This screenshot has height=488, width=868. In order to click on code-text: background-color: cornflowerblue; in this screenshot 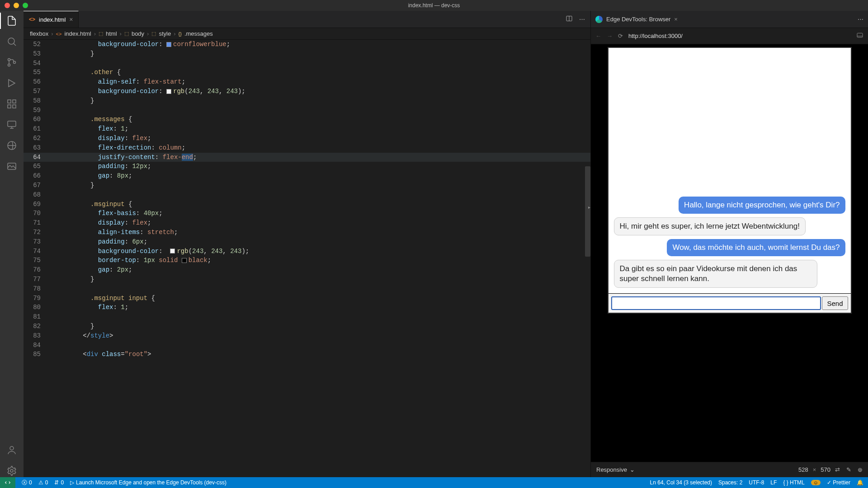, I will do `click(320, 44)`.